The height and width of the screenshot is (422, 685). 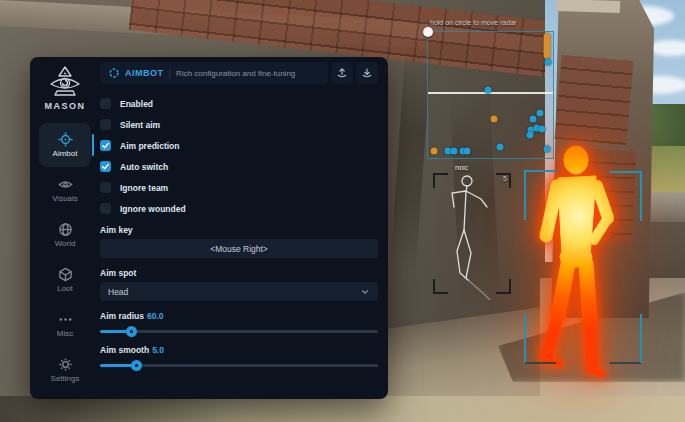 What do you see at coordinates (239, 146) in the screenshot?
I see `checkbox-row-aim-prediction: Aim prediction` at bounding box center [239, 146].